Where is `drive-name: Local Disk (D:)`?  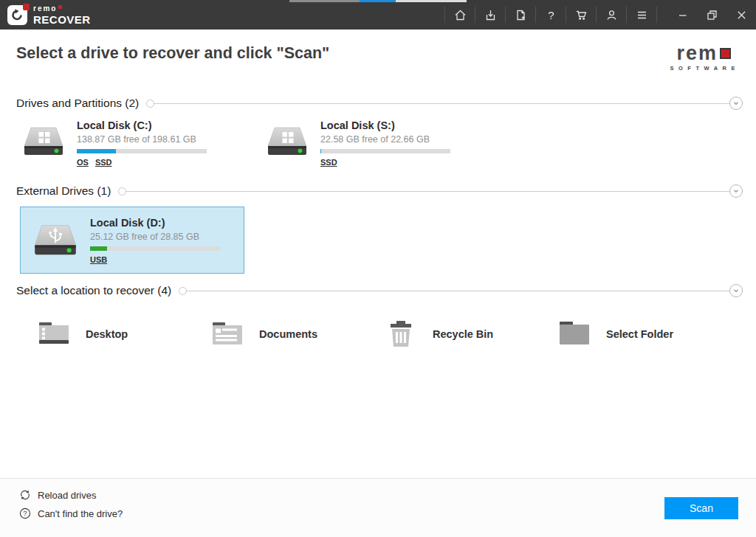
drive-name: Local Disk (D:) is located at coordinates (155, 223).